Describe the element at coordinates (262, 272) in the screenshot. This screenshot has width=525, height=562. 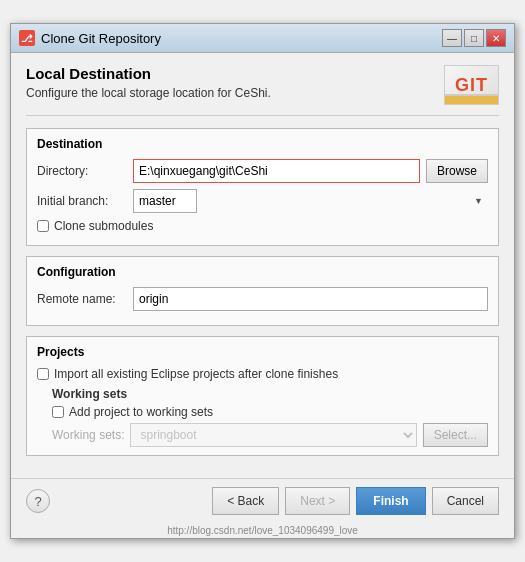
I see `configuration-title: Configuration` at that location.